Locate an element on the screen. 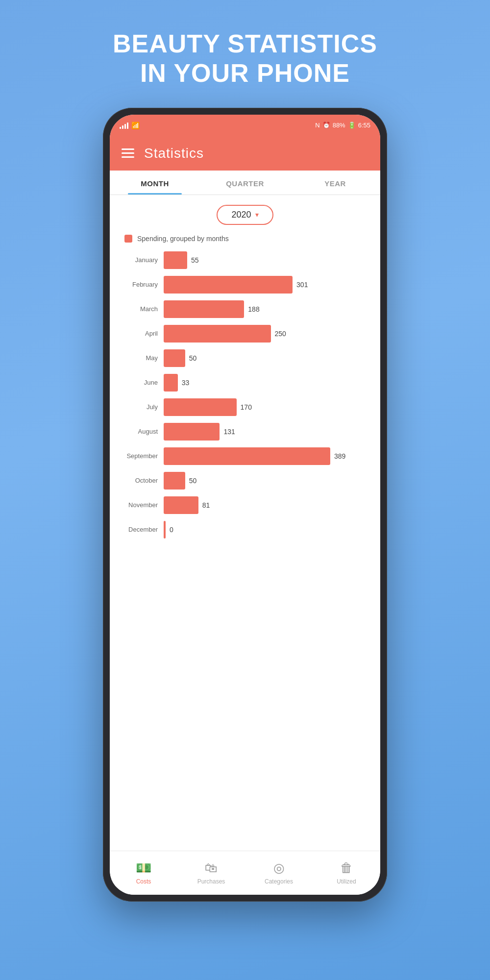 This screenshot has width=490, height=980. bar-value-label: 33 is located at coordinates (186, 383).